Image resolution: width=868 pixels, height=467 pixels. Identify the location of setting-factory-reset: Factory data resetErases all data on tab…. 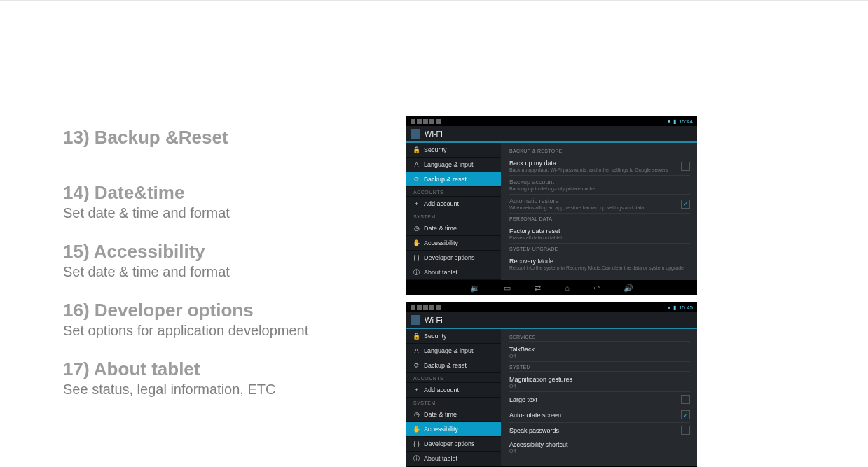
(600, 234).